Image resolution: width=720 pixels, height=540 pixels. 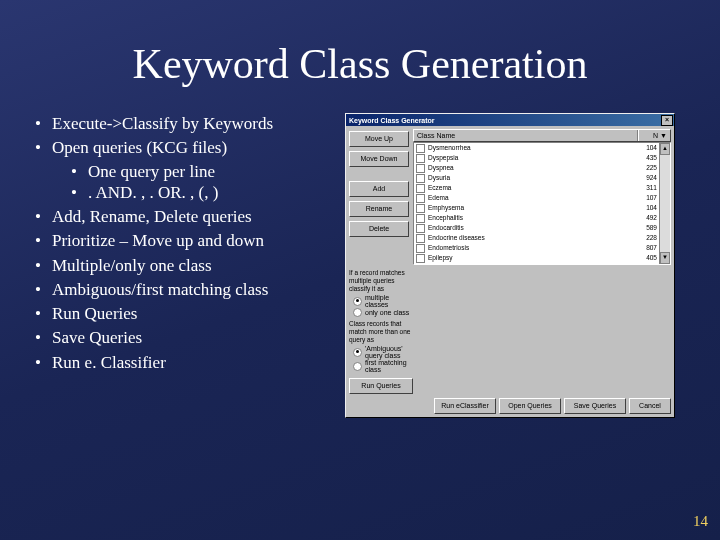 What do you see at coordinates (381, 281) in the screenshot?
I see `option-label-1: If a record matches multiple queries cla…` at bounding box center [381, 281].